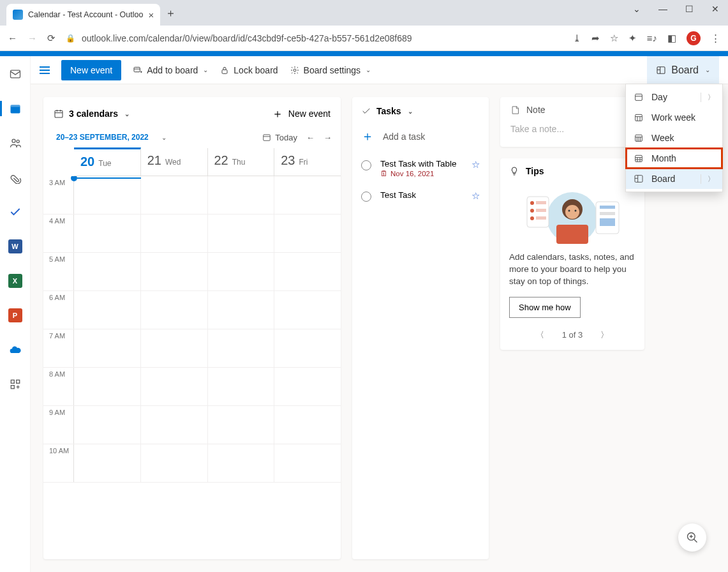 This screenshot has width=728, height=572. Describe the element at coordinates (674, 97) in the screenshot. I see `view-option-day: Day 〉` at that location.